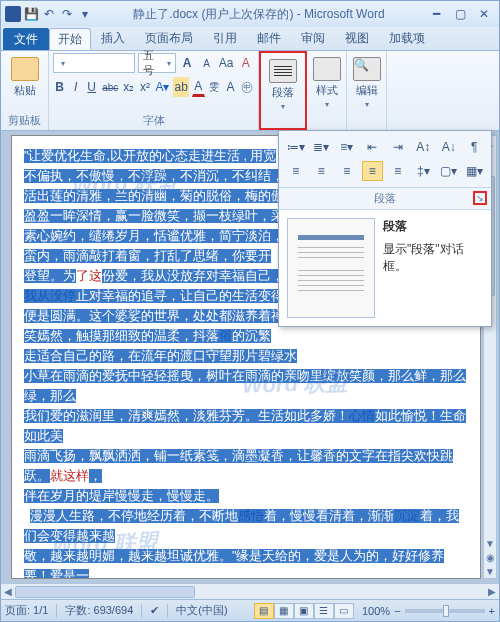 Image resolution: width=500 pixels, height=622 pixels. Describe the element at coordinates (162, 87) in the screenshot. I see `text-effects-button: A▾` at that location.